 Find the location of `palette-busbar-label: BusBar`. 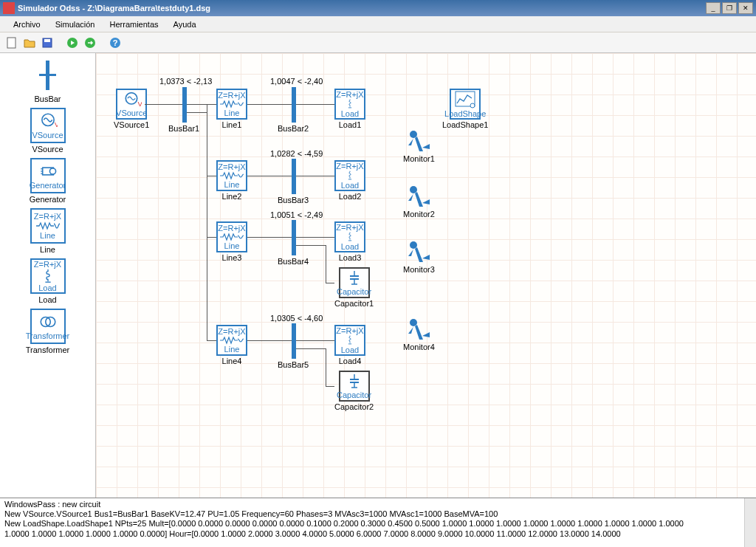

palette-busbar-label: BusBar is located at coordinates (47, 99).